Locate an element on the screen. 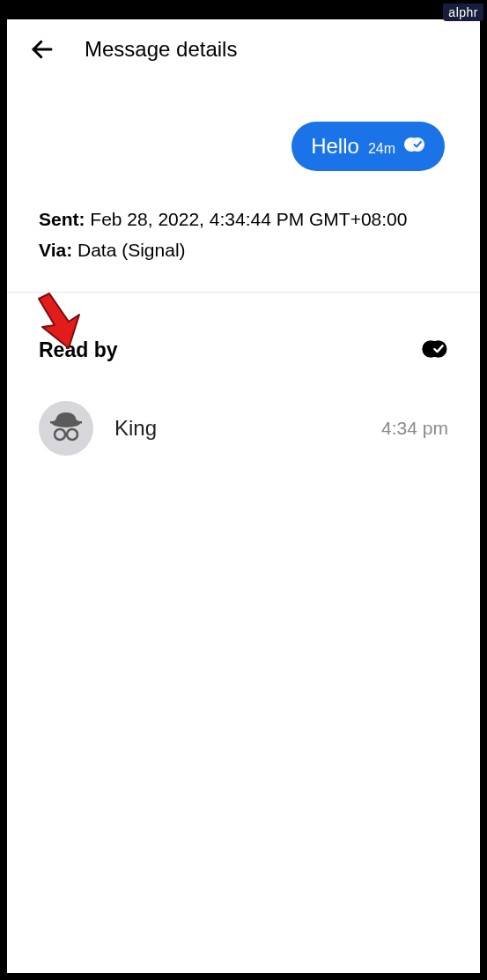 The height and width of the screenshot is (980, 487). message-bubble: Hello 24m is located at coordinates (368, 146).